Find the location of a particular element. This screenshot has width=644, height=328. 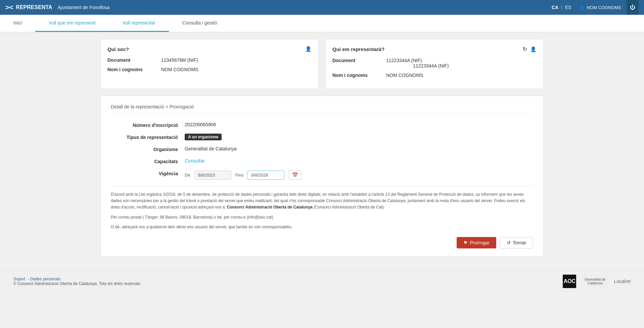

logo-icon: >< is located at coordinates (9, 7).